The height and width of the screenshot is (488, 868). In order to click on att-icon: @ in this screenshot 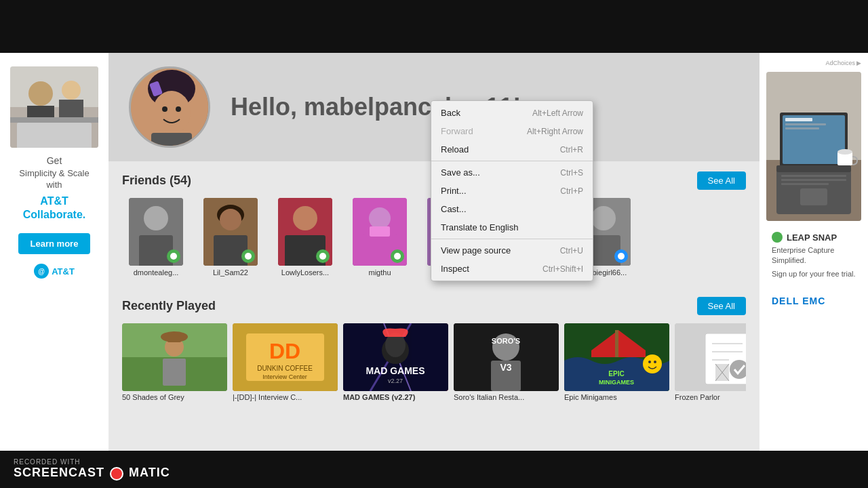, I will do `click(41, 271)`.